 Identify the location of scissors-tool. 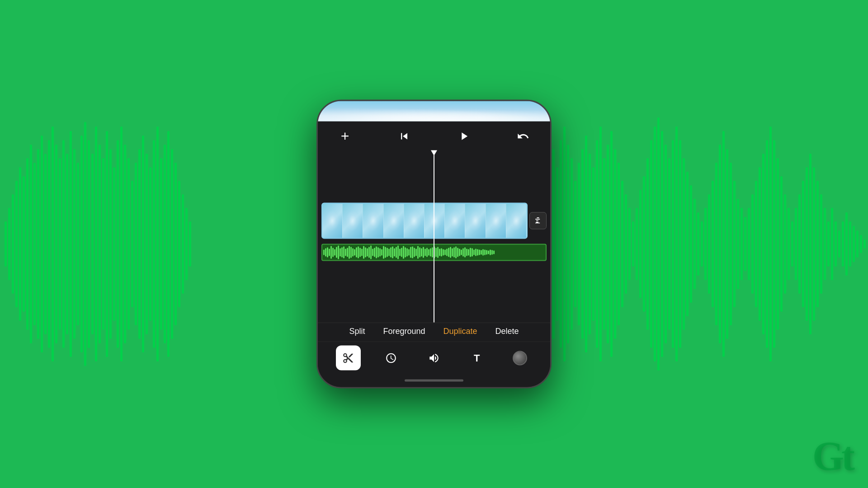
(348, 358).